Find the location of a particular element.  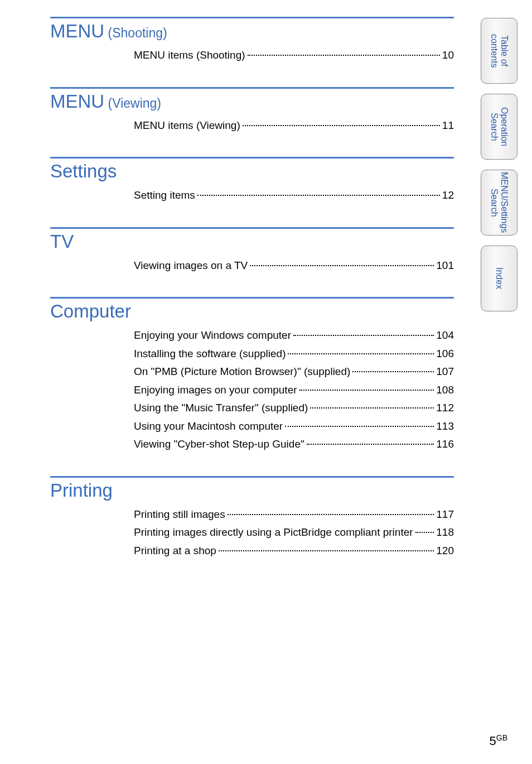

toc-entry: MENU items (Shooting) 10 is located at coordinates (294, 56).